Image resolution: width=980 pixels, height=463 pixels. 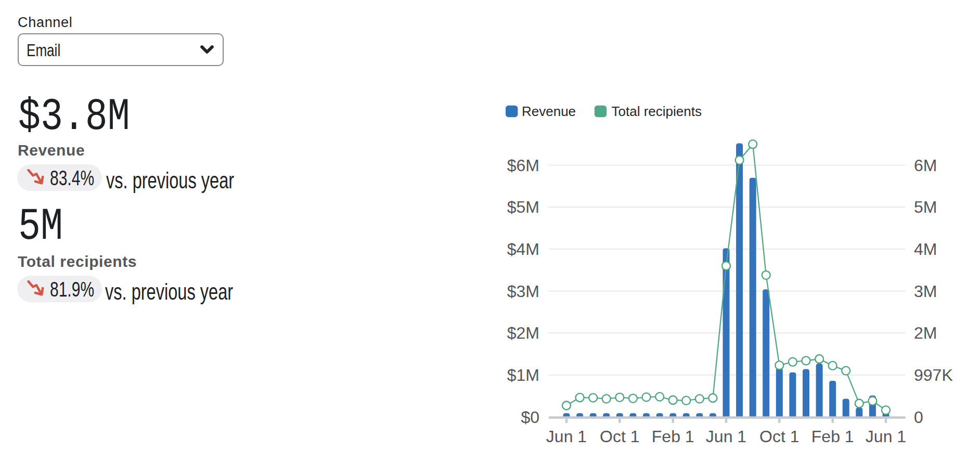 I want to click on svg-text: 6M, so click(x=925, y=165).